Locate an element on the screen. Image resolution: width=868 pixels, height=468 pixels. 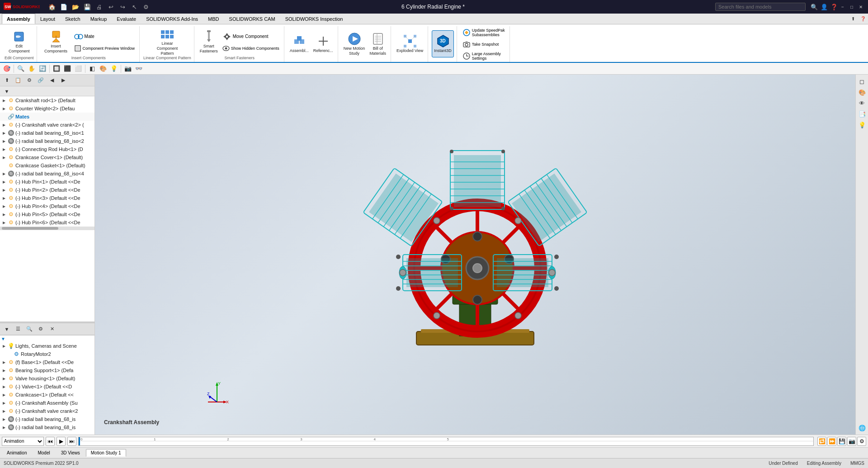
tab-sketch: Sketch is located at coordinates (73, 19).